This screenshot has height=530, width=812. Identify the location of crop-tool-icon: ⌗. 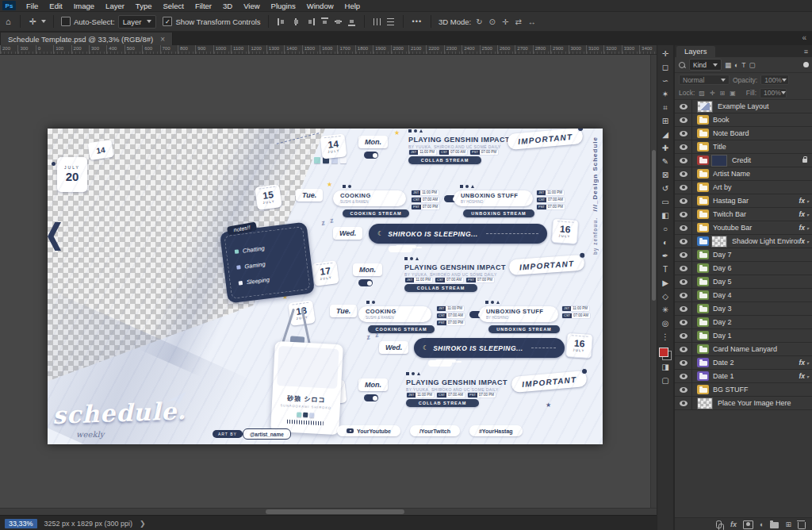
(665, 108).